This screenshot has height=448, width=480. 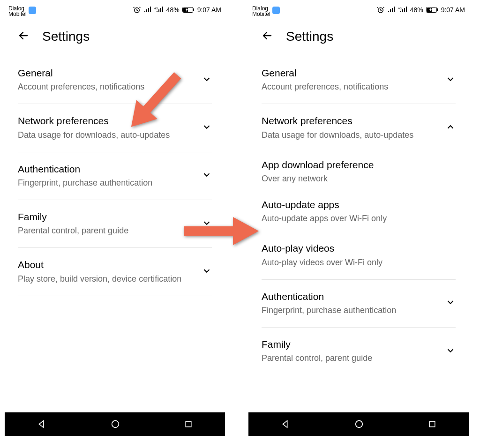 I want to click on item-title: Auto-play videos, so click(x=359, y=248).